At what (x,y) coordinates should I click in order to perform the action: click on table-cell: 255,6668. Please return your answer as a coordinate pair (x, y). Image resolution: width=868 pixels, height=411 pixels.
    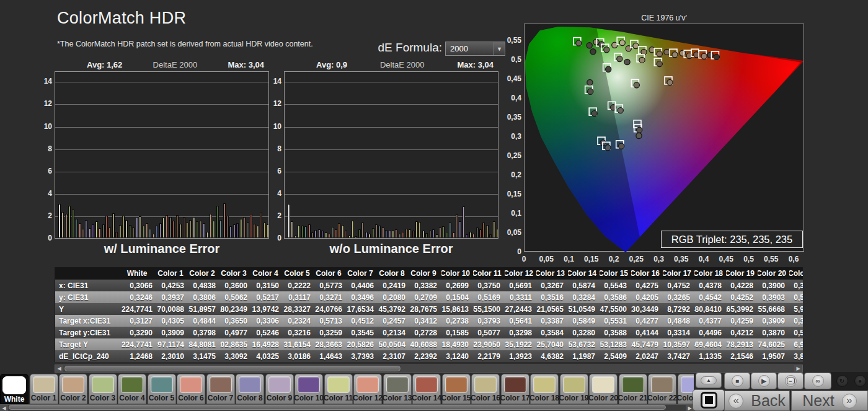
    Looking at the image, I should click on (774, 309).